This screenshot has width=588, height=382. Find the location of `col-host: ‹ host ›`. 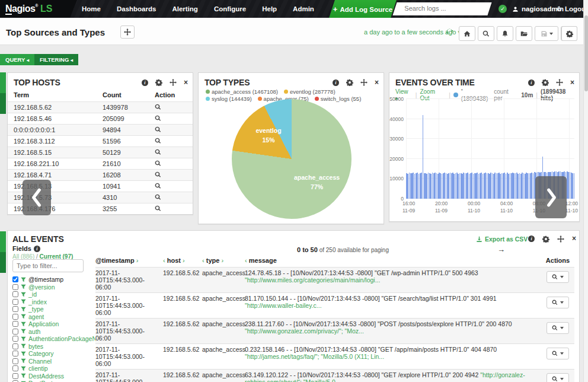

col-host: ‹ host › is located at coordinates (183, 260).